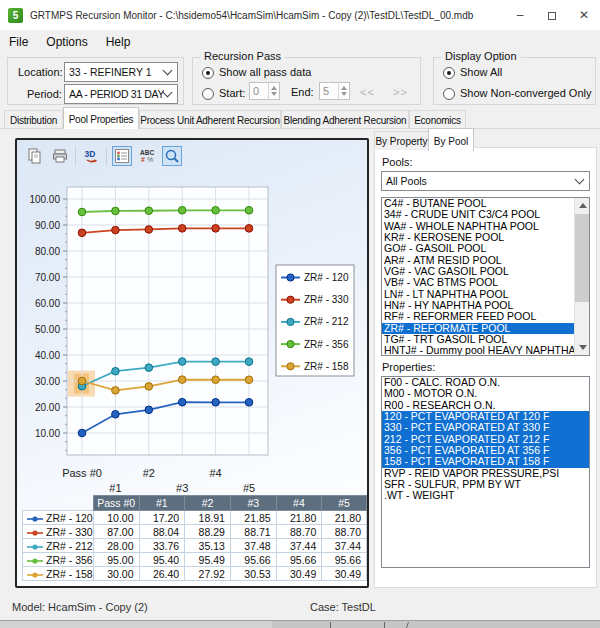 The width and height of the screenshot is (600, 628). What do you see at coordinates (486, 472) in the screenshot?
I see `properties-listbox: F00 - CALC. ROAD O.N.M00 - MOTOR O.N.R00…` at bounding box center [486, 472].